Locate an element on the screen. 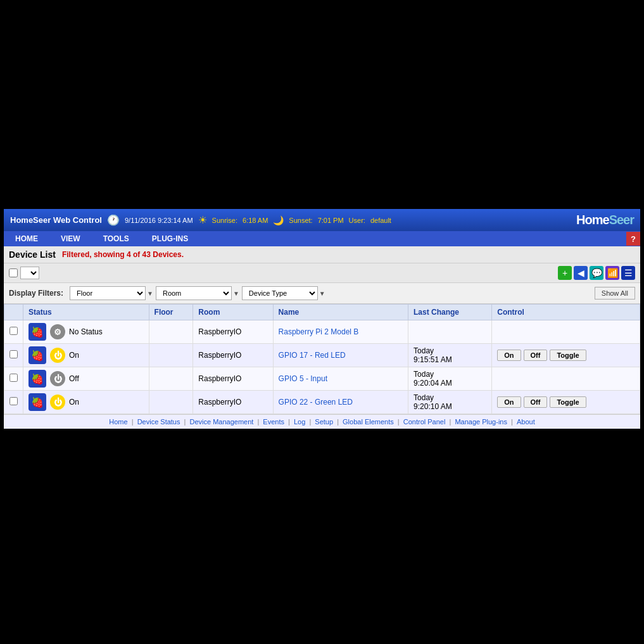 This screenshot has width=644, height=644. nav-view: VIEW is located at coordinates (71, 239).